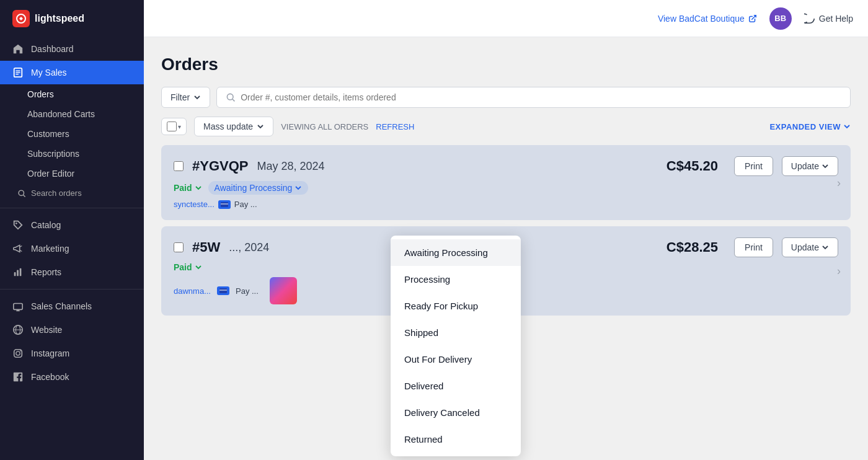  What do you see at coordinates (186, 97) in the screenshot?
I see `filter-button: Filter` at bounding box center [186, 97].